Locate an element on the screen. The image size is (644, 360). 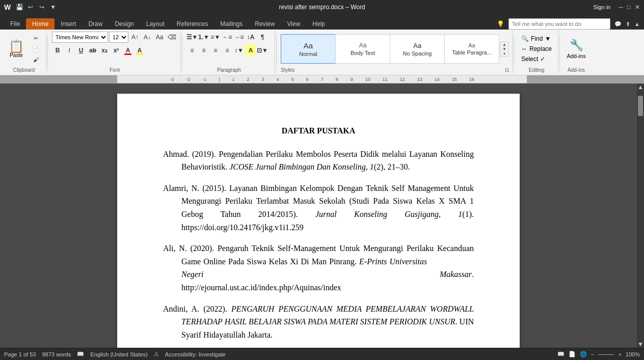
addins-icon: 🔧 is located at coordinates (577, 45).